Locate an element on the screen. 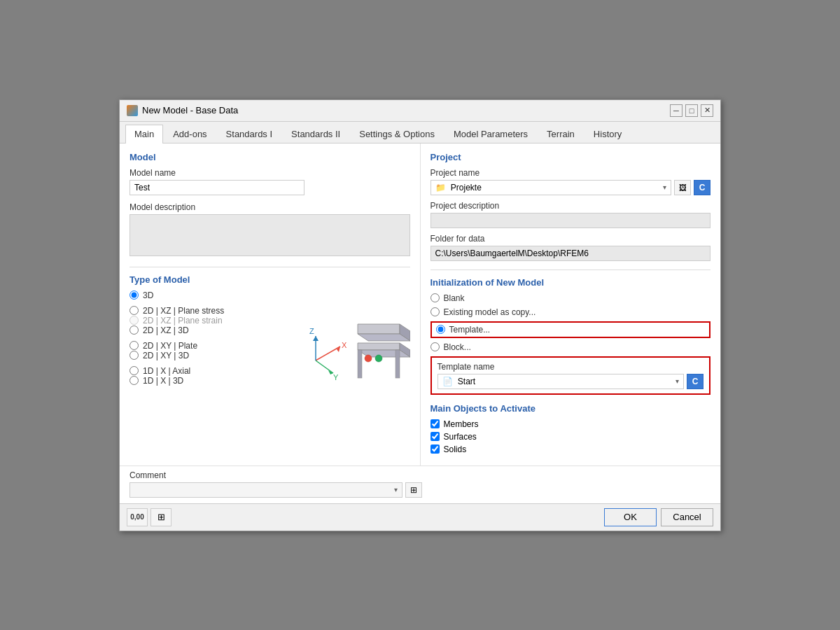  tab-standards1: Standards I is located at coordinates (249, 134).